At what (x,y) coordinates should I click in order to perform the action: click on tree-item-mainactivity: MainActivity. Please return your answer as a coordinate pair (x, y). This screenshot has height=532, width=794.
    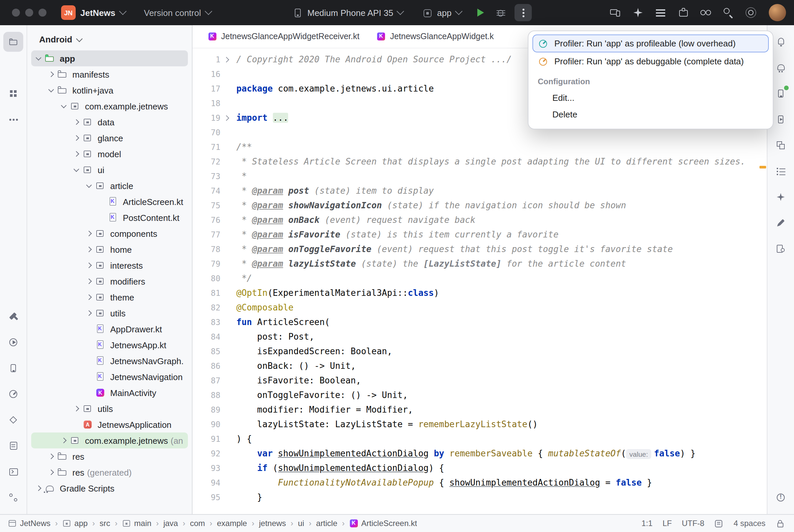
    Looking at the image, I should click on (109, 393).